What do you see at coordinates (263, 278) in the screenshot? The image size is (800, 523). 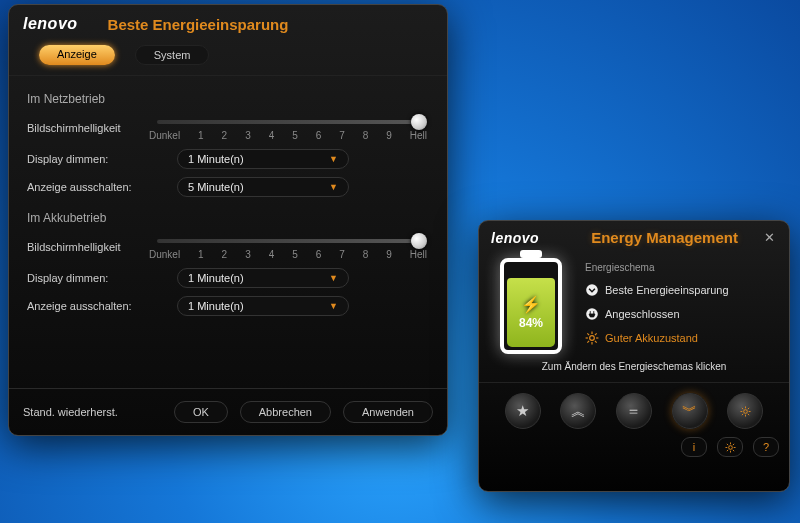 I see `dropdown-dim-battery: 1 Minute(n) ▼` at bounding box center [263, 278].